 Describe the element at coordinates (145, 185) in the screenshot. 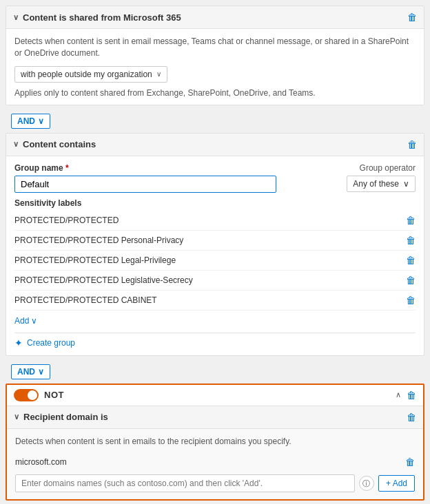

I see `group-name-input` at that location.